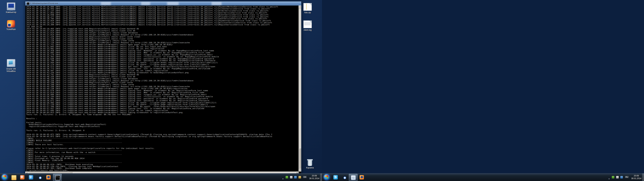  Describe the element at coordinates (162, 27) in the screenshot. I see `console-line: 192.168.10.26` at that location.